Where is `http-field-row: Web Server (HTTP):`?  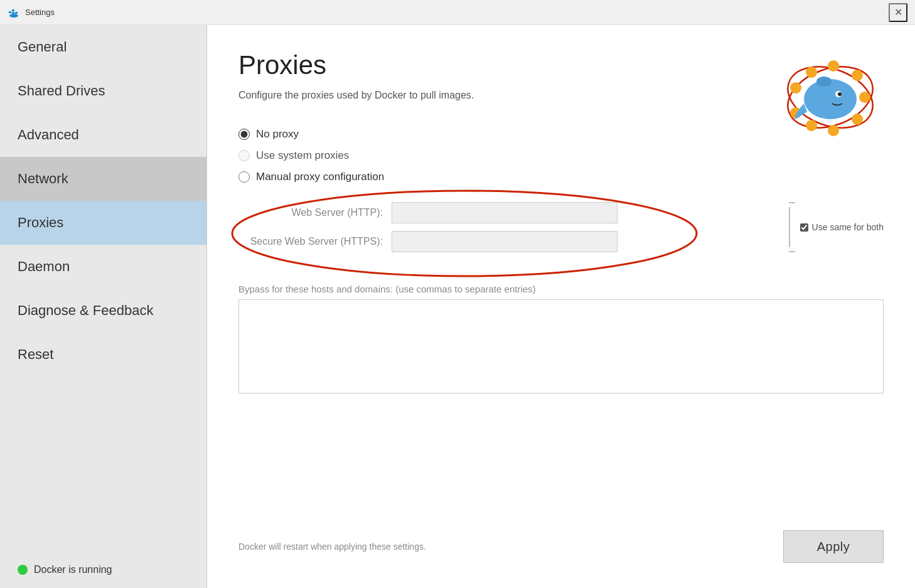
http-field-row: Web Server (HTTP): is located at coordinates (498, 213).